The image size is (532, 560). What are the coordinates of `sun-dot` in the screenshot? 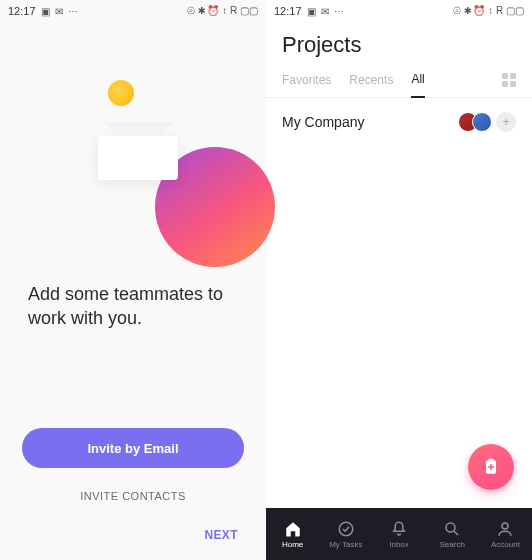 It's located at (121, 93).